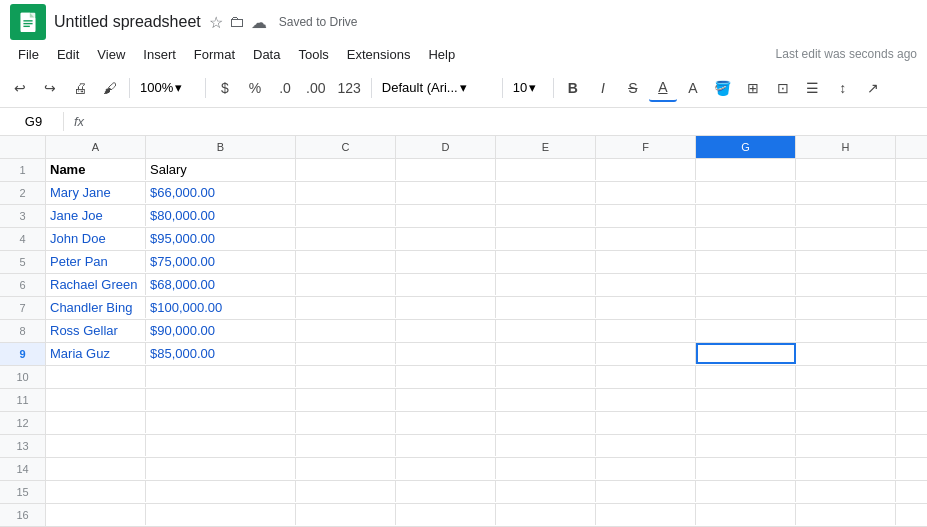 This screenshot has width=927, height=527. I want to click on cell-b14, so click(221, 468).